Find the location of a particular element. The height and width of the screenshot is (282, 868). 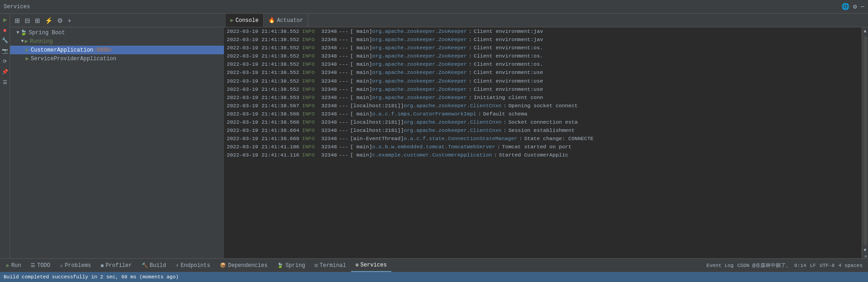

vertical-toolbar: ▶ ■ 🔧 📷 ⟳ 📌 ☰ is located at coordinates (5, 136).